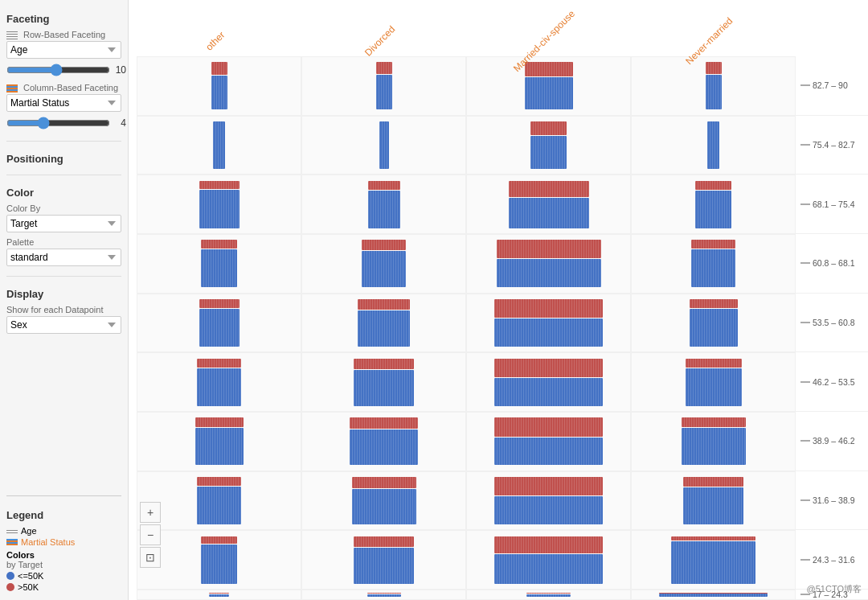 The width and height of the screenshot is (868, 600). What do you see at coordinates (219, 505) in the screenshot?
I see `bar-blue-r7-c0` at bounding box center [219, 505].